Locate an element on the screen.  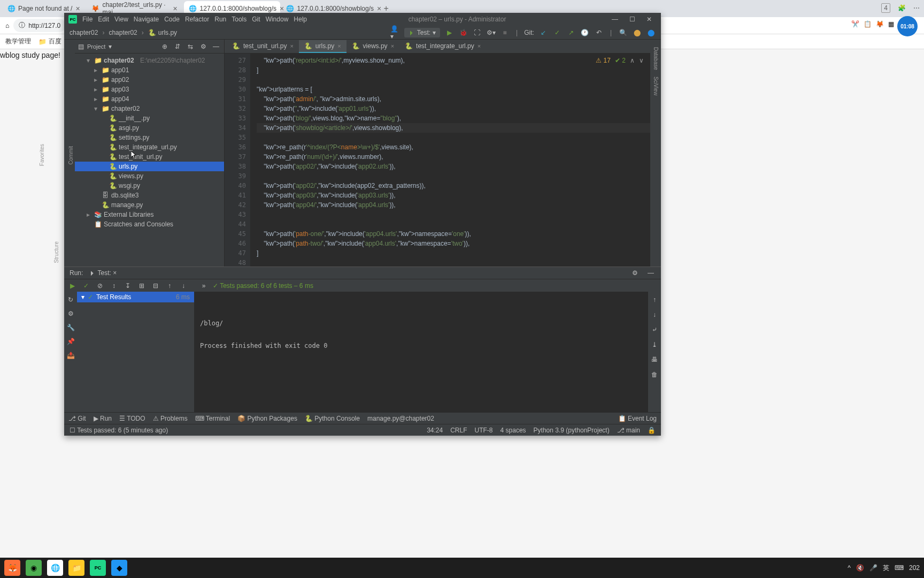
indent: 4 spaces is located at coordinates (513, 430).